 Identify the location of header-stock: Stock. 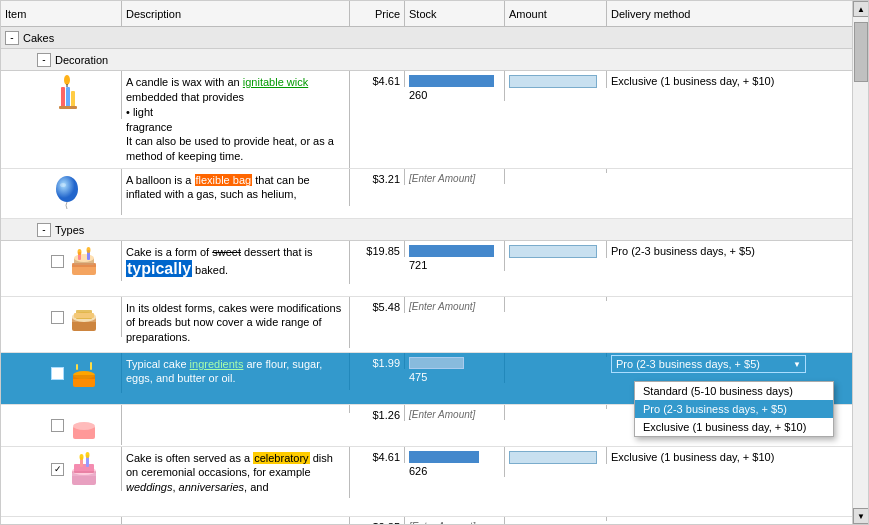
(455, 14).